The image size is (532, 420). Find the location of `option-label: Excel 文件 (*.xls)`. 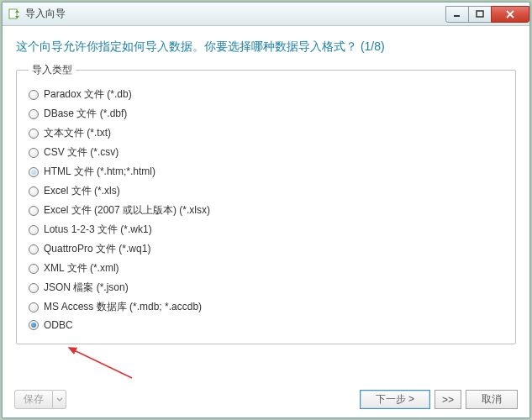

option-label: Excel 文件 (*.xls) is located at coordinates (82, 192).